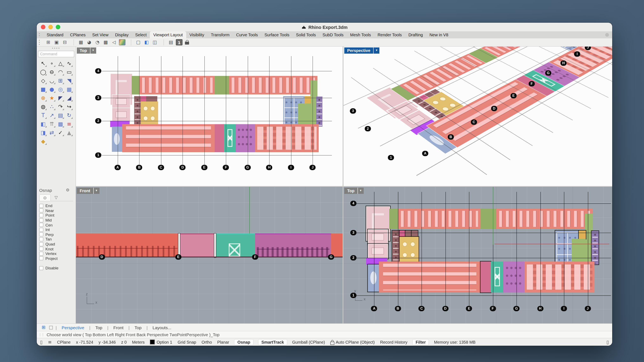 The image size is (644, 362). I want to click on viewport-tab-front: Front, so click(118, 327).